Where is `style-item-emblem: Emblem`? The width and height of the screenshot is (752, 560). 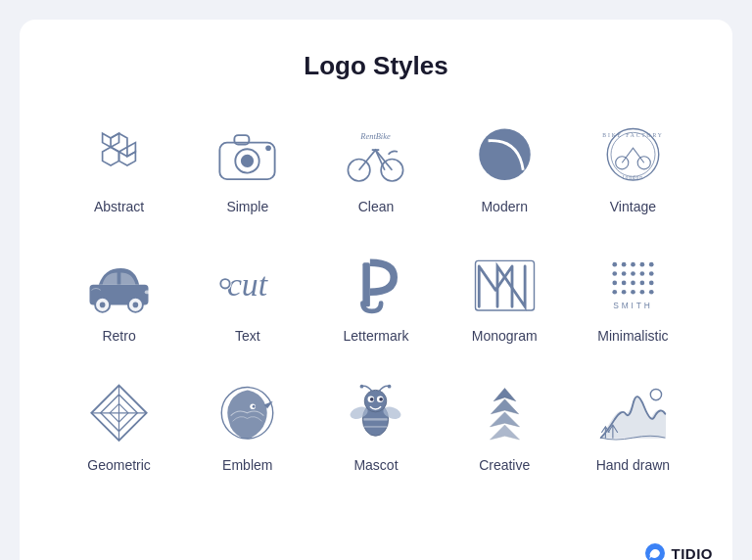
style-item-emblem: Emblem is located at coordinates (247, 426).